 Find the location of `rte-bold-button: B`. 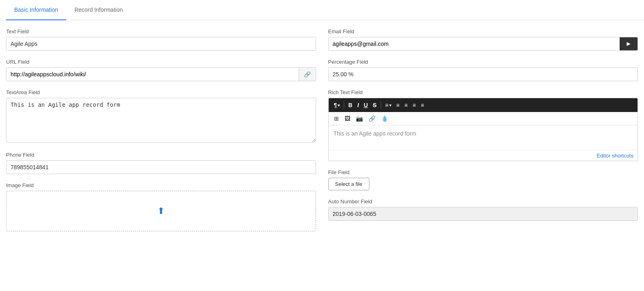

rte-bold-button: B is located at coordinates (350, 105).